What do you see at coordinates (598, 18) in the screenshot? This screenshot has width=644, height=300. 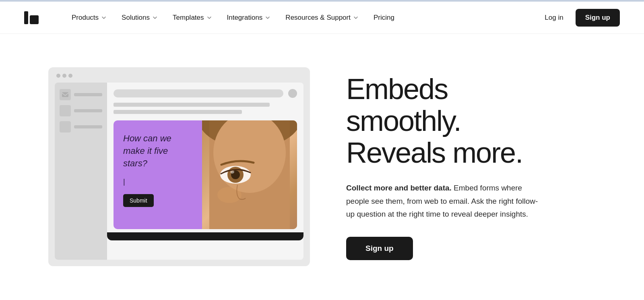 I see `nav-signup-label: Sign up` at bounding box center [598, 18].